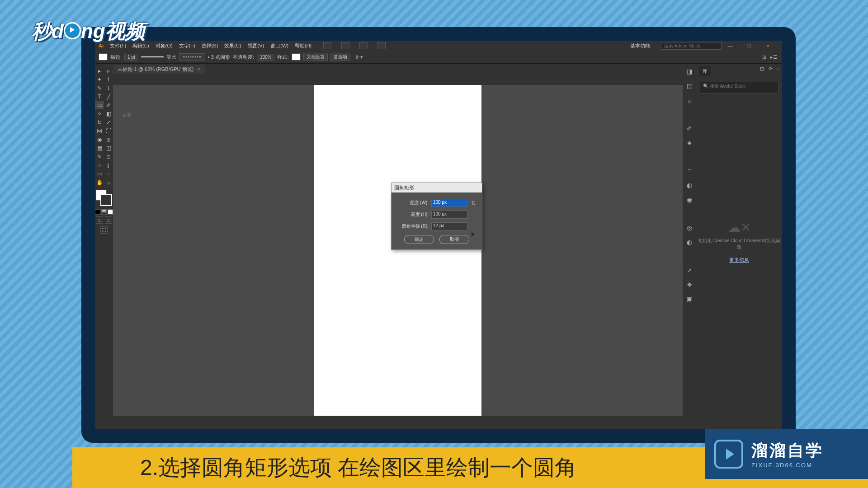 The height and width of the screenshot is (488, 868). What do you see at coordinates (689, 185) in the screenshot?
I see `color-panel-icon: ◐` at bounding box center [689, 185].